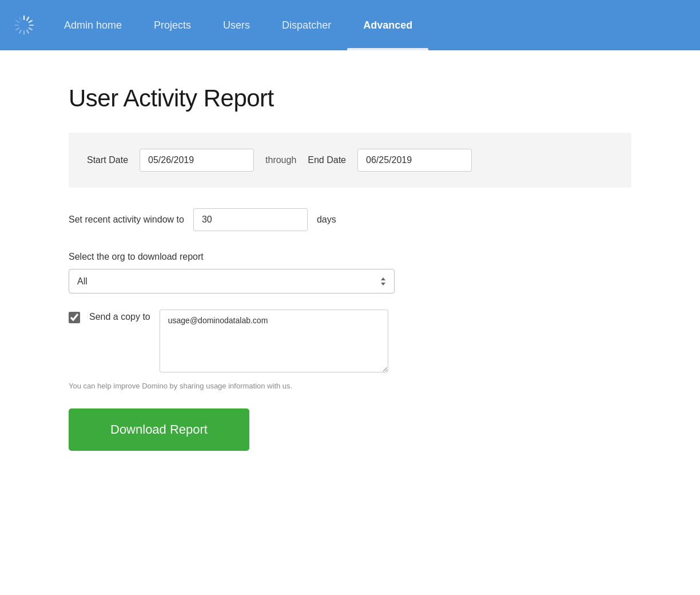 This screenshot has height=595, width=700. Describe the element at coordinates (350, 220) in the screenshot. I see `activity-window-row: Set recent activity window to days` at that location.